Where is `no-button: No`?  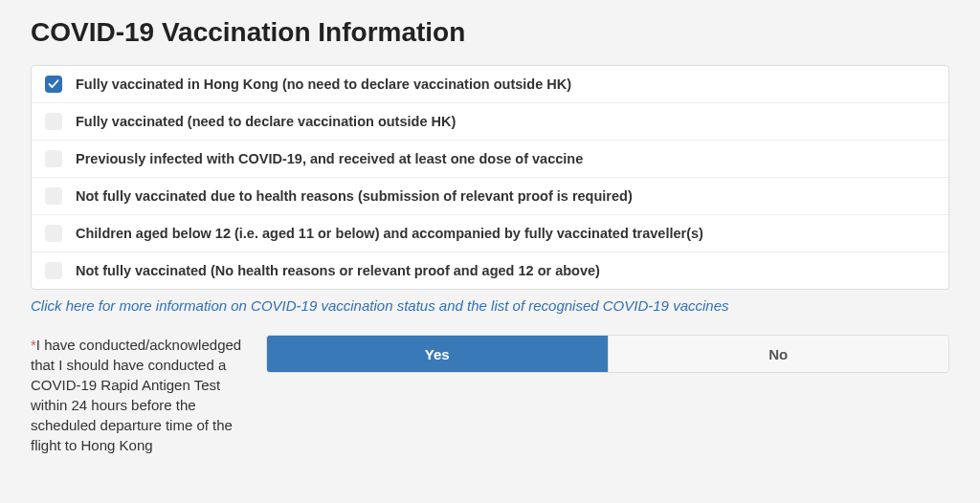 no-button: No is located at coordinates (779, 354).